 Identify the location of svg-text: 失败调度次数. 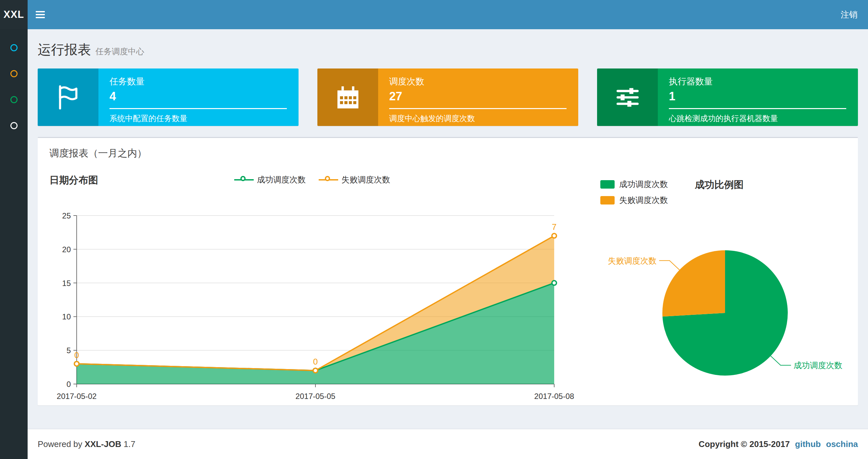
(632, 261).